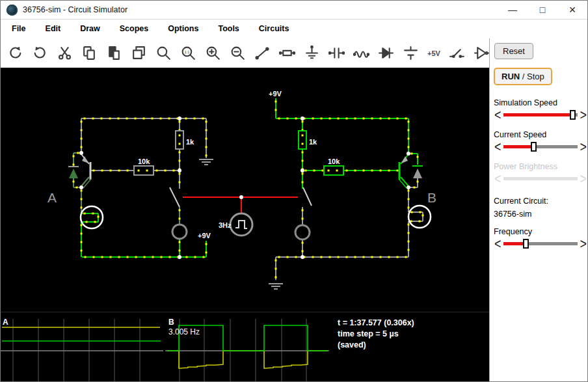 This screenshot has width=588, height=382. Describe the element at coordinates (247, 348) in the screenshot. I see `scope-b-plot` at that location.